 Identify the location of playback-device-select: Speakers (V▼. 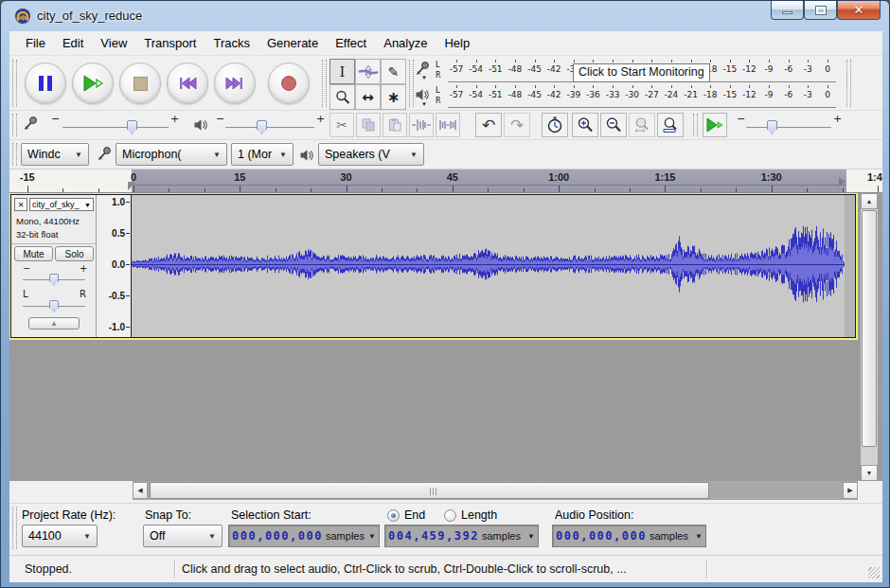
(371, 154).